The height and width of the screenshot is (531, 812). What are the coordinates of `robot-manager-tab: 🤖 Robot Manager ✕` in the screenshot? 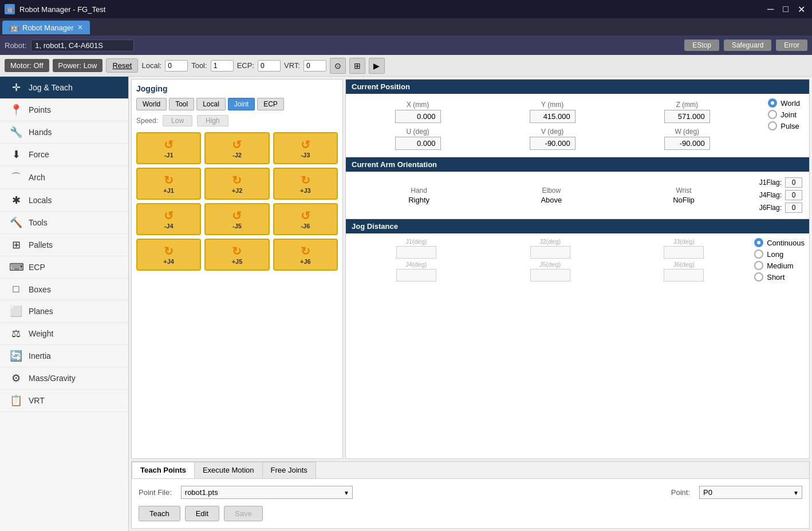 It's located at (46, 27).